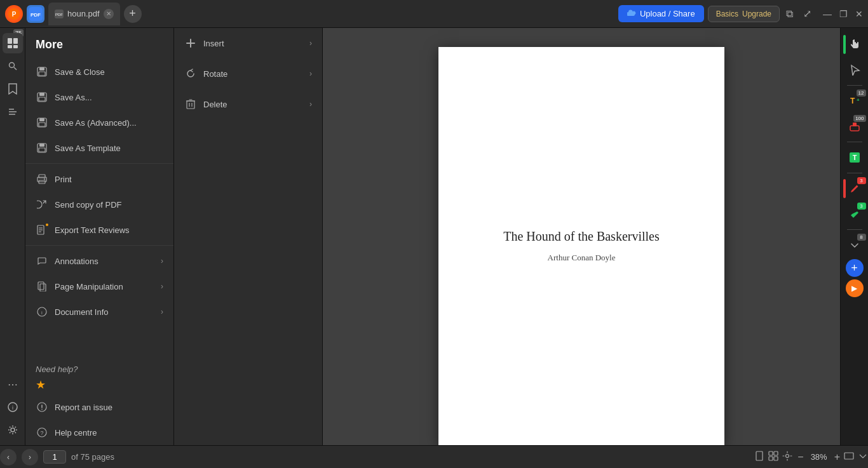 The height and width of the screenshot is (468, 868). Describe the element at coordinates (42, 148) in the screenshot. I see `save-template-icon` at that location.